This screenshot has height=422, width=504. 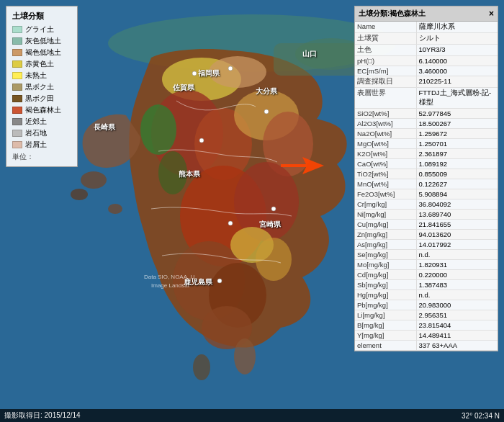 I want to click on legend-item: 褐色森林土, so click(x=42, y=110).